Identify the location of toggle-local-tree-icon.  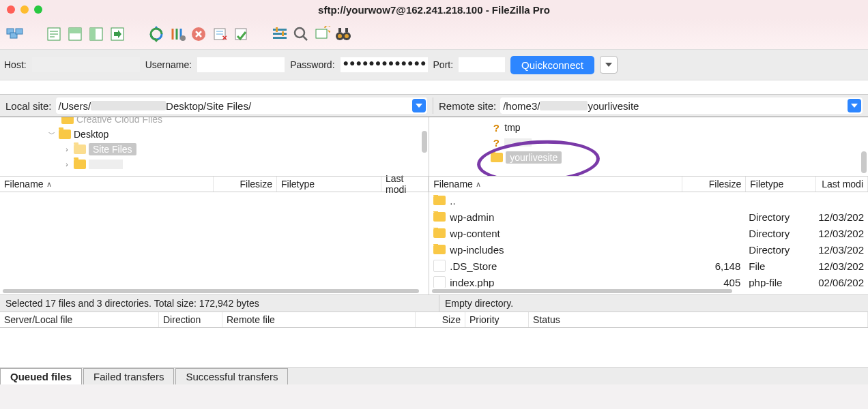
(75, 34).